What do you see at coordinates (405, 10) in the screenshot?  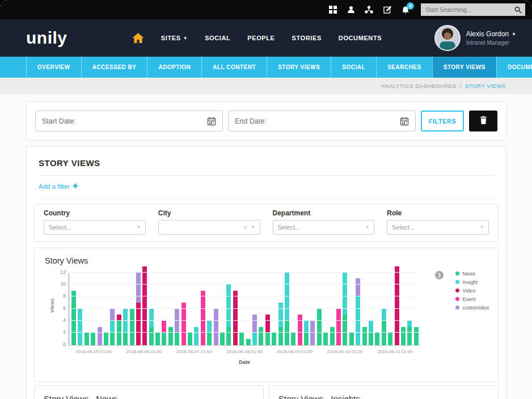 I see `bell-icon: 8` at bounding box center [405, 10].